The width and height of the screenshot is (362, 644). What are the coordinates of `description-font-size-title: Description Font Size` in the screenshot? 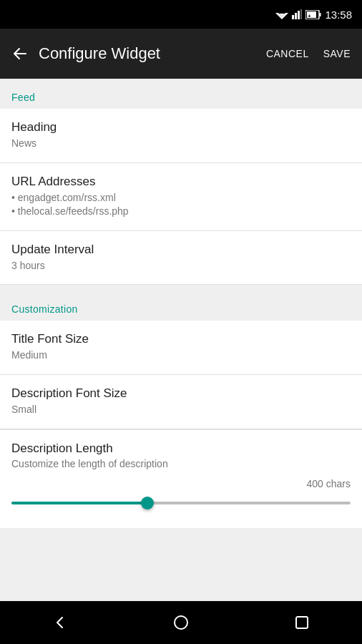 It's located at (181, 394).